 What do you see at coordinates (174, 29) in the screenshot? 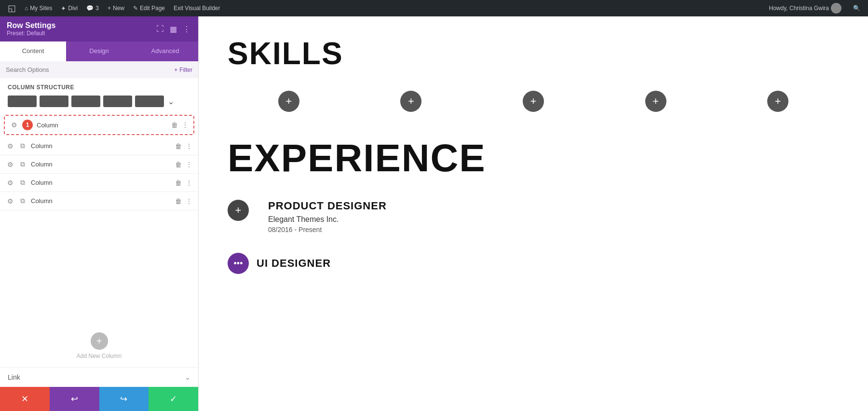
I see `columns-icon: ▦` at bounding box center [174, 29].